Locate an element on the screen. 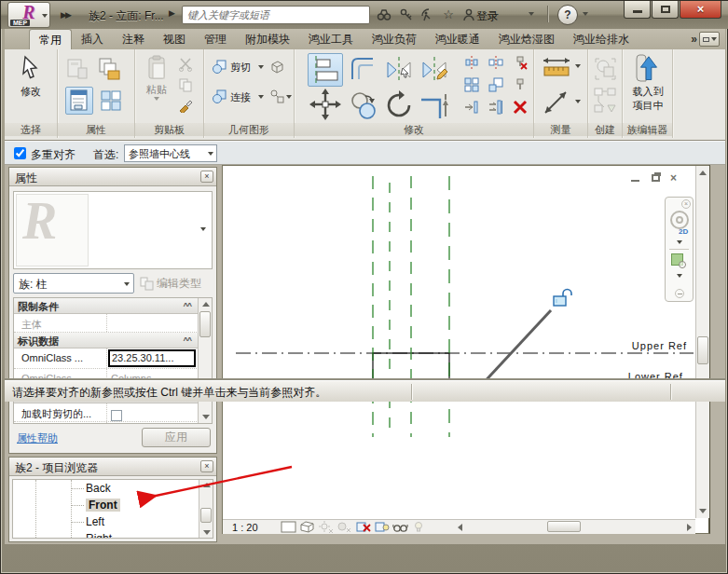 This screenshot has width=728, height=574. copy-icon is located at coordinates (186, 86).